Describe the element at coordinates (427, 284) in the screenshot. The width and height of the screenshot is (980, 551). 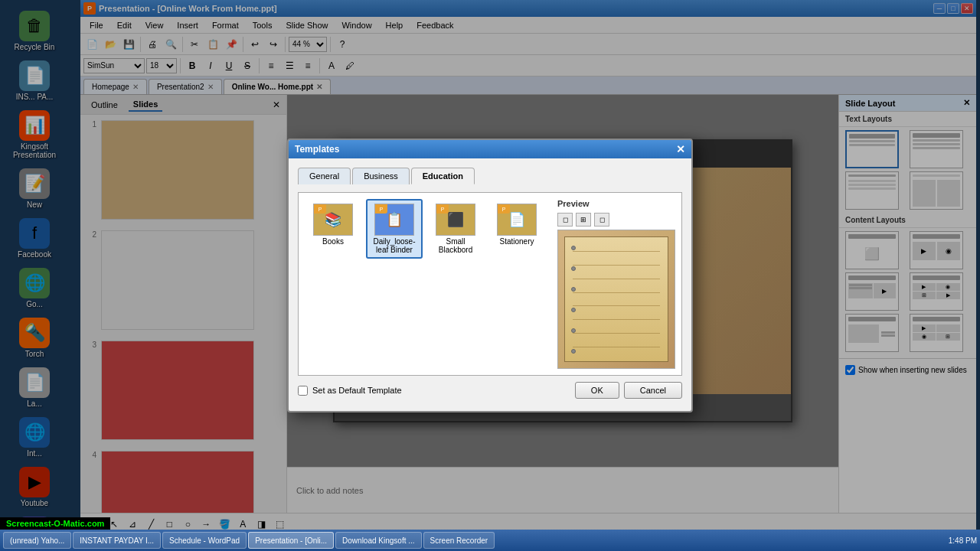
I see `templates-list: P 📚 Books P 📋 Daily_loose-leaf Binder P …` at that location.